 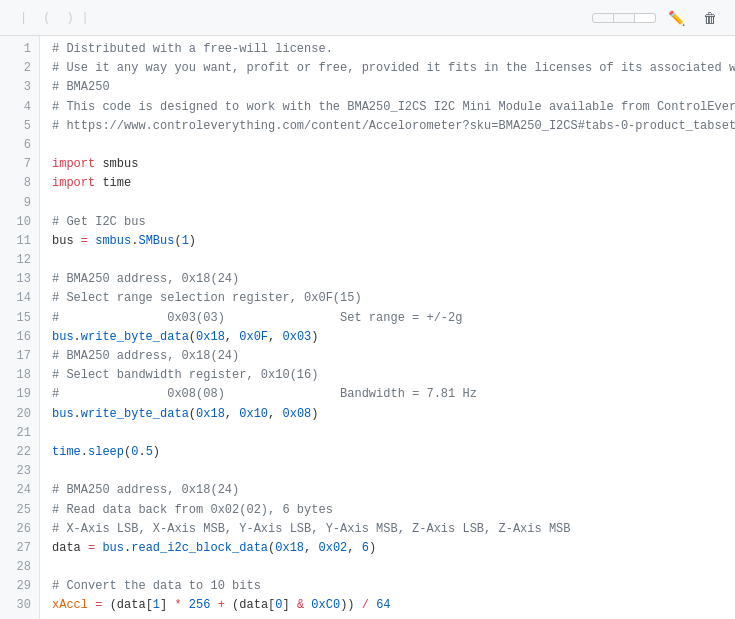 What do you see at coordinates (18, 338) in the screenshot?
I see `line-number: 16` at bounding box center [18, 338].